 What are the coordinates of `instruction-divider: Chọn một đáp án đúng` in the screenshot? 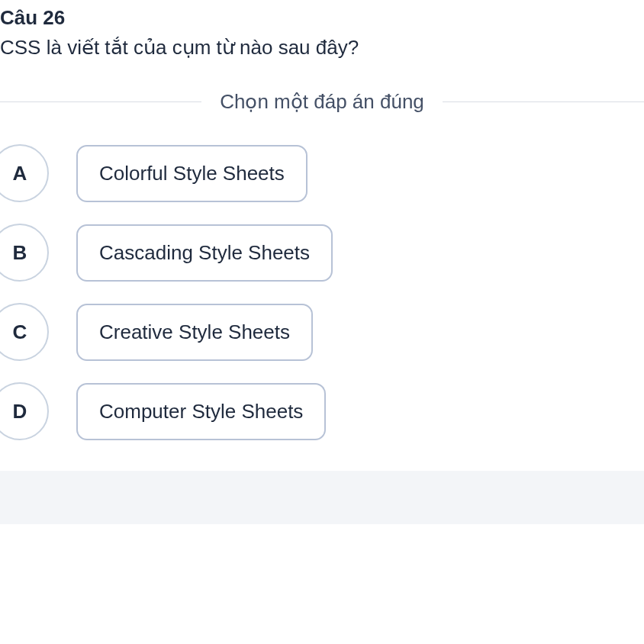 It's located at (322, 102).